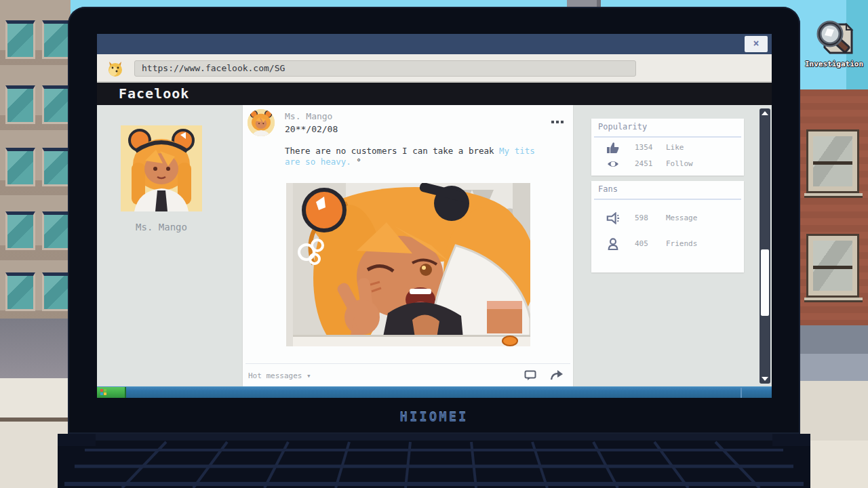 This screenshot has height=488, width=868. I want to click on post-text-plain: There are no customers I can take a brea…, so click(392, 150).